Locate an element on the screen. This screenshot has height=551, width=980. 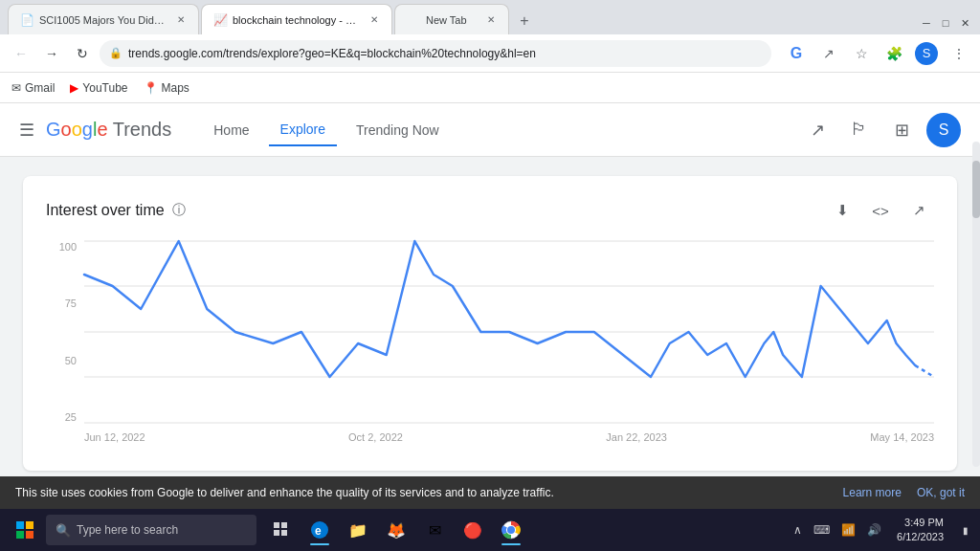
taskbar-firefox-icon: 🦊 is located at coordinates (396, 530).